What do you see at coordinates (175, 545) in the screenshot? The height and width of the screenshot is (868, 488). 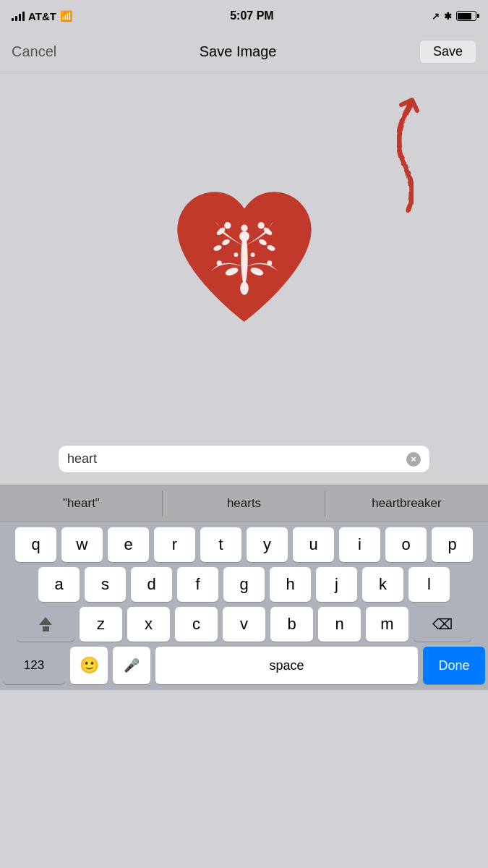 I see `key-r: r` at bounding box center [175, 545].